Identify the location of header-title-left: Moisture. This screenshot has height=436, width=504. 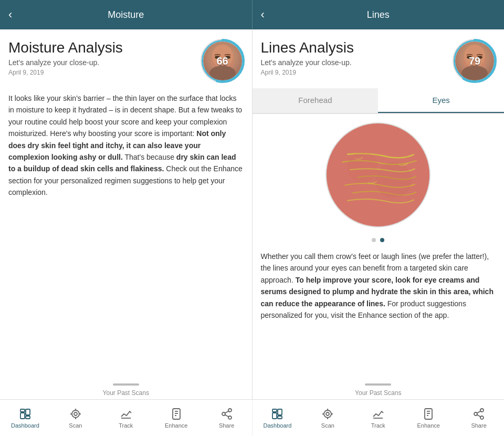
(126, 15).